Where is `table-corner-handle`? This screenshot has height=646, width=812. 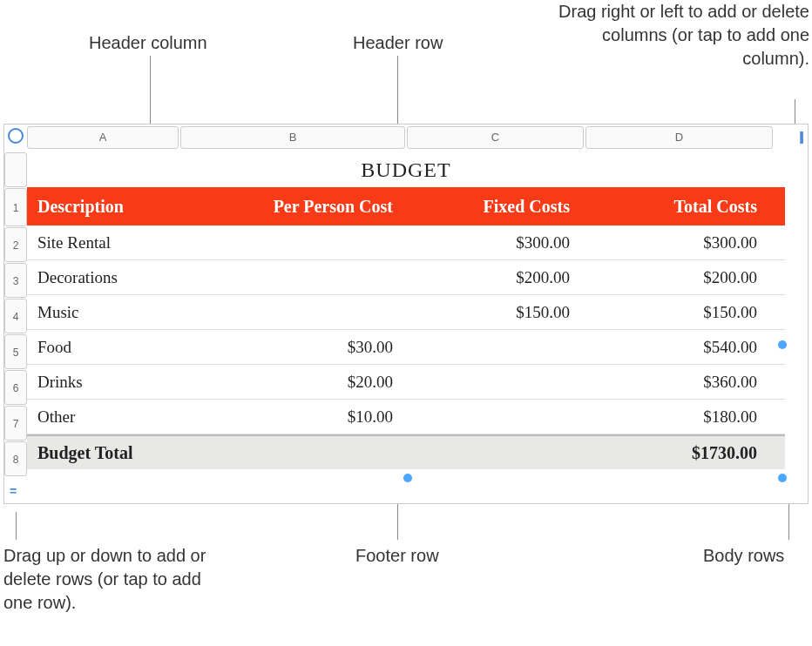
table-corner-handle is located at coordinates (16, 136).